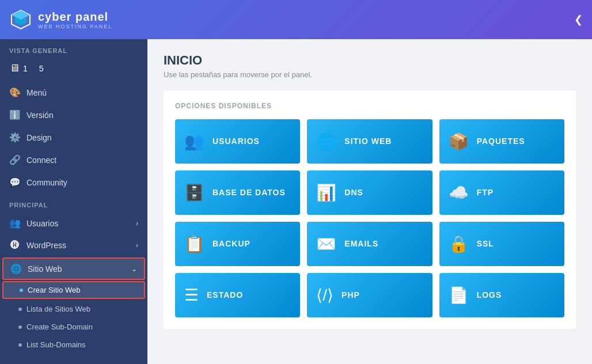  I want to click on usuarios-label: USUARIOS, so click(236, 141).